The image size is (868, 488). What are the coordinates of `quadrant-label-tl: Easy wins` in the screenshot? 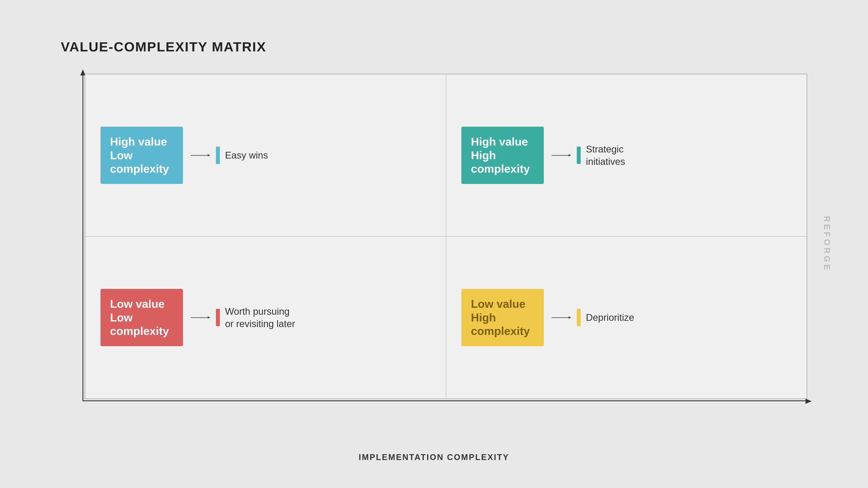 It's located at (247, 155).